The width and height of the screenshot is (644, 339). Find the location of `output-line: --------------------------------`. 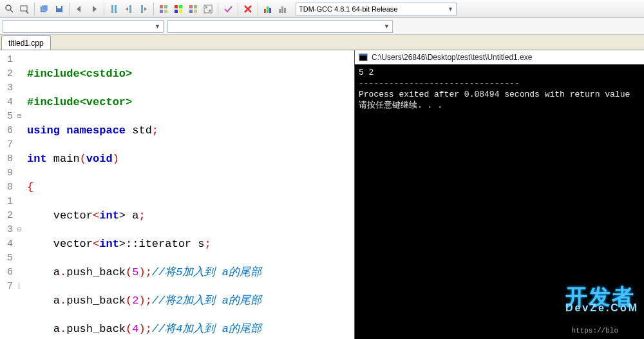

output-line: -------------------------------- is located at coordinates (500, 84).